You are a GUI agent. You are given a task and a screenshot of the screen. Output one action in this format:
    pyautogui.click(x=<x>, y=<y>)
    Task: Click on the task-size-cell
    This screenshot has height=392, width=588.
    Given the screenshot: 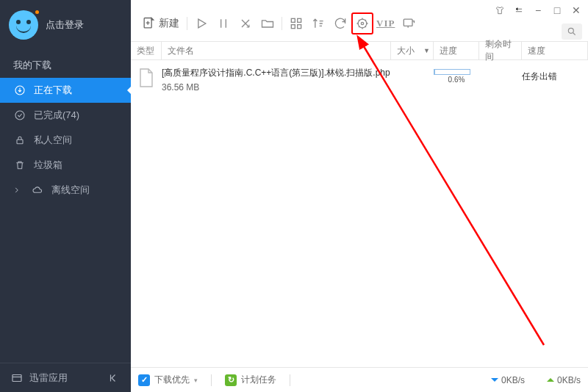 What is the action you would take?
    pyautogui.click(x=412, y=80)
    